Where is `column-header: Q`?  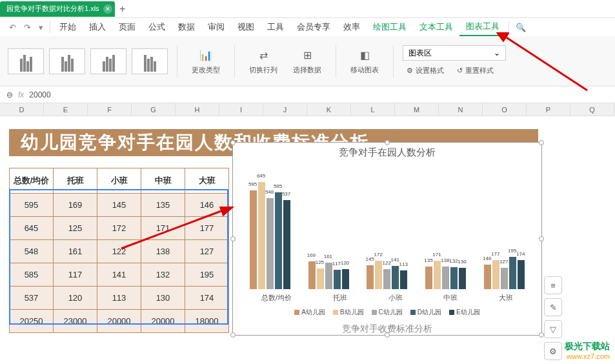 column-header: Q is located at coordinates (592, 110).